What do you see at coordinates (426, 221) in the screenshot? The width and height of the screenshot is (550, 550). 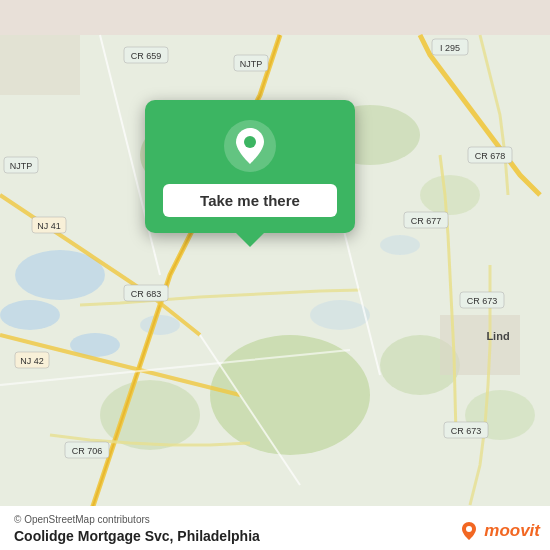 I see `svg-text: CR 677` at bounding box center [426, 221].